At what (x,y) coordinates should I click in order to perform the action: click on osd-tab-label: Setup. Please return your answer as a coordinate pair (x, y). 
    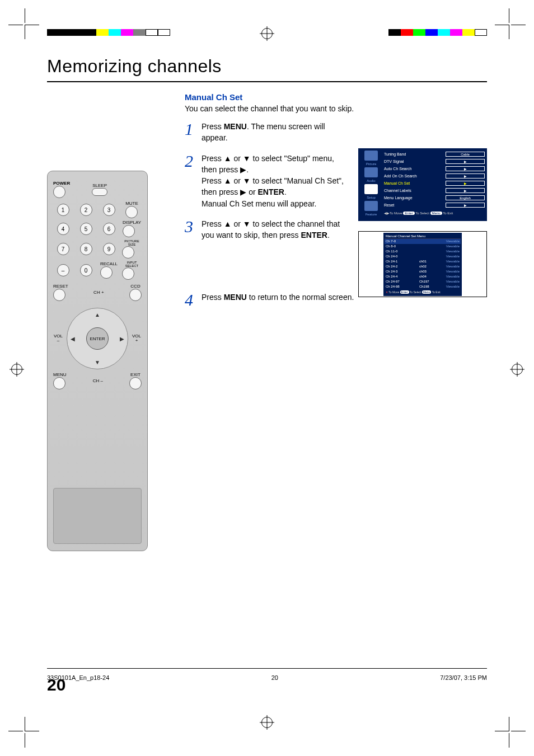
    Looking at the image, I should click on (371, 198).